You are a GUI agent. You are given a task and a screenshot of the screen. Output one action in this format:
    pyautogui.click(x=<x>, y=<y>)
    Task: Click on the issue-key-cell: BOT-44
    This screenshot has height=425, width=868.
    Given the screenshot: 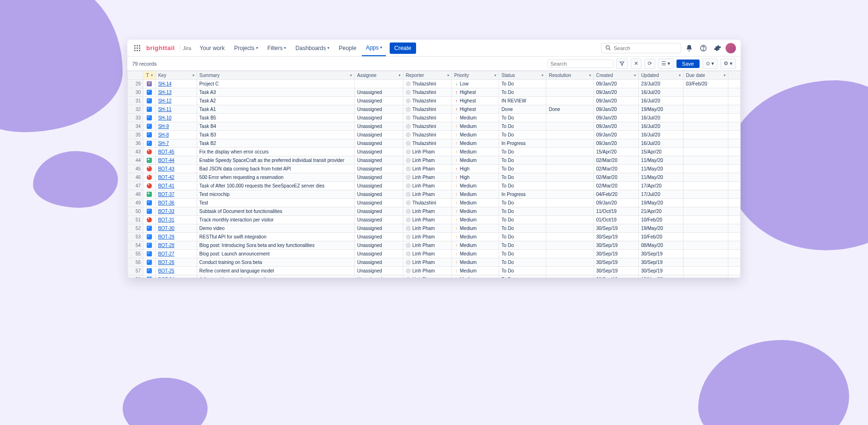 What is the action you would take?
    pyautogui.click(x=176, y=161)
    